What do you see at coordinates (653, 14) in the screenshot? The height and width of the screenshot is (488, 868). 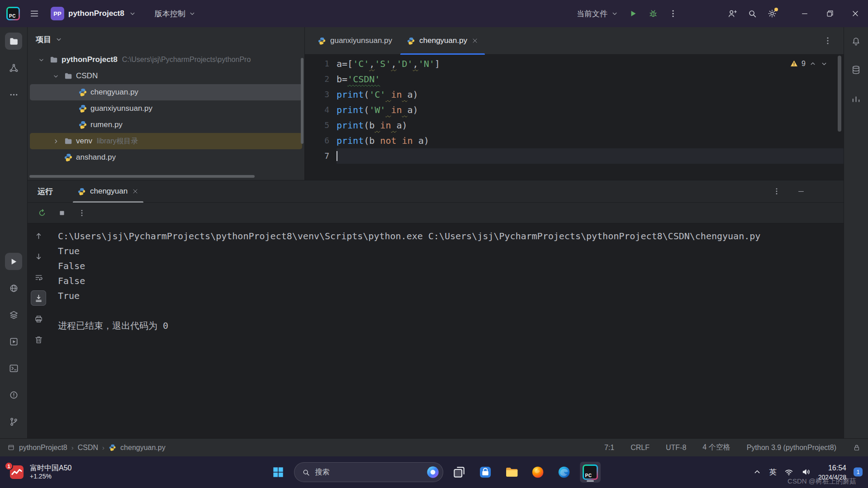 I see `debug-button` at bounding box center [653, 14].